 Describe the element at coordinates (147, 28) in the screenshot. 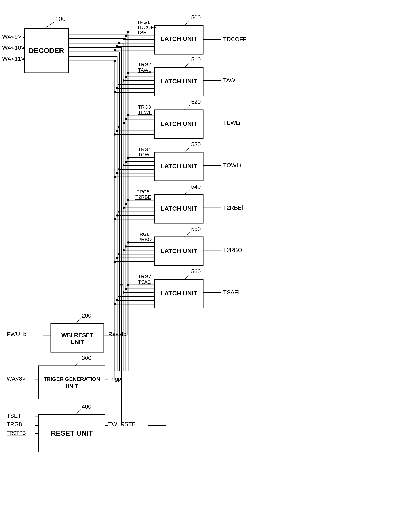

I see `tdcoff-label: TDCOFF` at that location.